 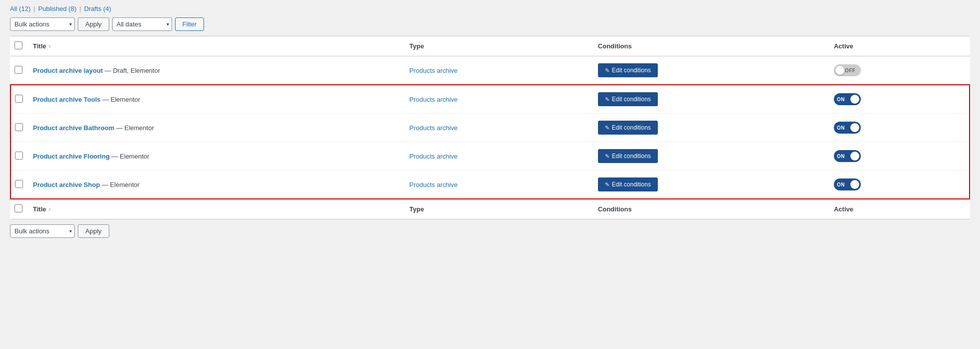 What do you see at coordinates (498, 46) in the screenshot?
I see `header-type: Type` at bounding box center [498, 46].